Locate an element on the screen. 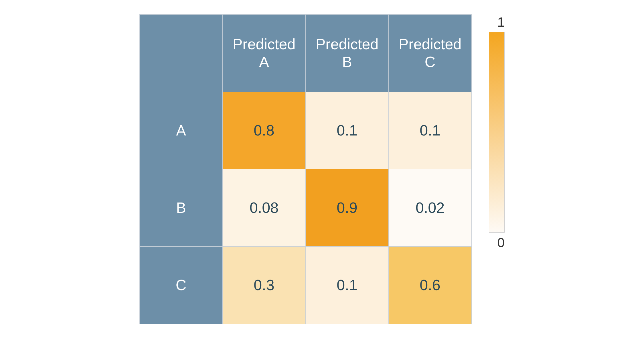 This screenshot has height=338, width=644. row-label-c: C is located at coordinates (181, 285).